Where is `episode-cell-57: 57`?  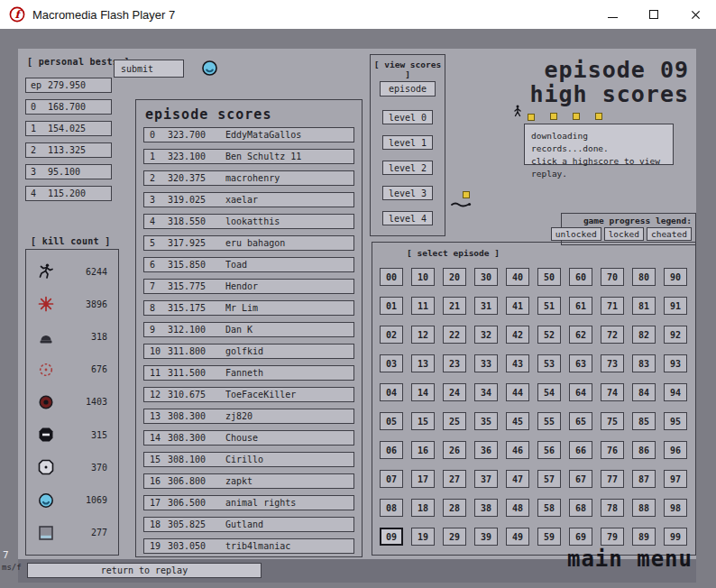
episode-cell-57: 57 is located at coordinates (549, 479).